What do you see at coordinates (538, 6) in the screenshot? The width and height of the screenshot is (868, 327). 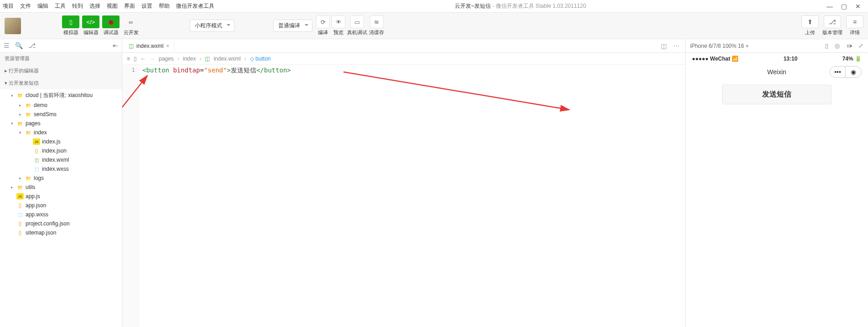 I see `title-sub: - 微信开发者工具 Stable 1.03.2011120` at bounding box center [538, 6].